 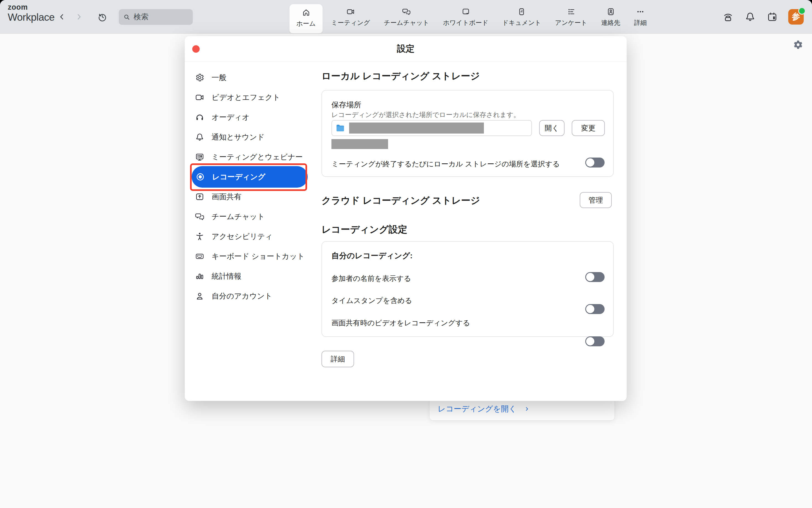 What do you see at coordinates (249, 177) in the screenshot?
I see `sidebar-item-recording: レコーディング` at bounding box center [249, 177].